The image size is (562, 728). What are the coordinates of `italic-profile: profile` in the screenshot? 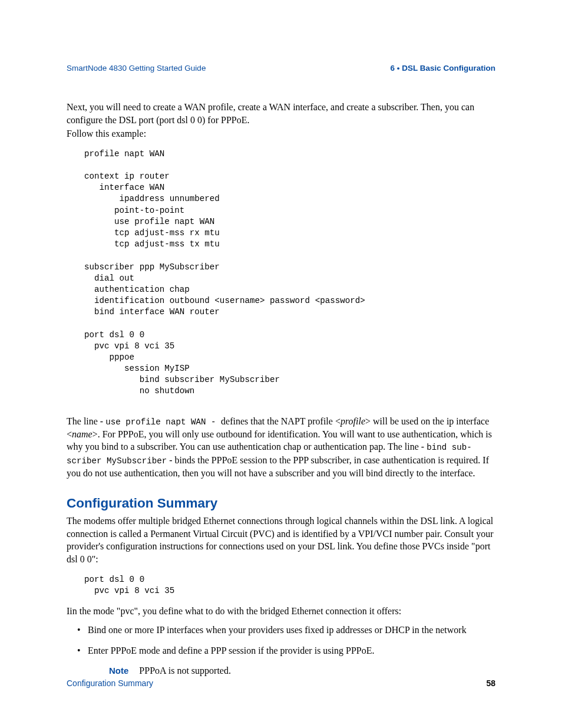 It's located at (353, 421).